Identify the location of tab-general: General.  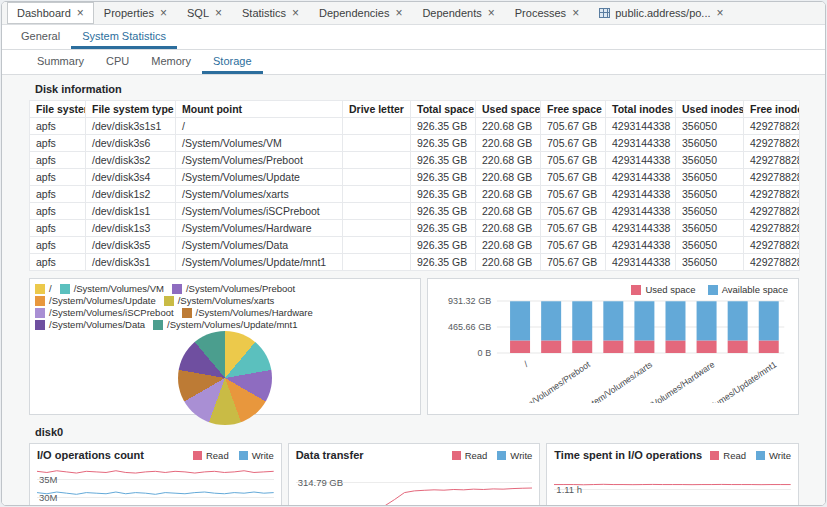
(40, 37).